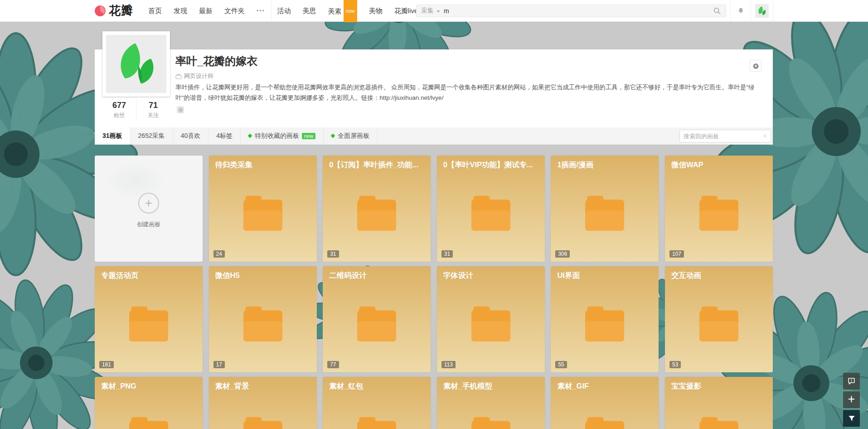 The image size is (868, 429). What do you see at coordinates (756, 66) in the screenshot?
I see `profile-settings-button` at bounding box center [756, 66].